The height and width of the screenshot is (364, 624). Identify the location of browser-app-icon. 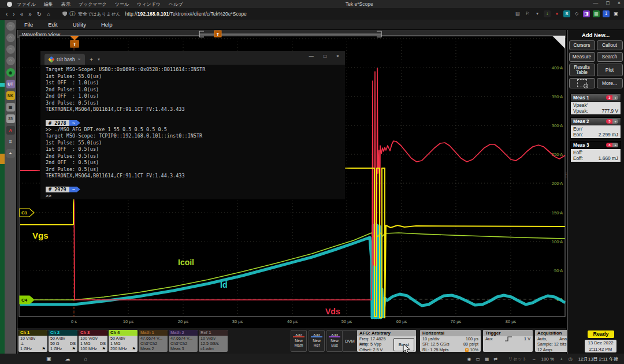
(9, 5).